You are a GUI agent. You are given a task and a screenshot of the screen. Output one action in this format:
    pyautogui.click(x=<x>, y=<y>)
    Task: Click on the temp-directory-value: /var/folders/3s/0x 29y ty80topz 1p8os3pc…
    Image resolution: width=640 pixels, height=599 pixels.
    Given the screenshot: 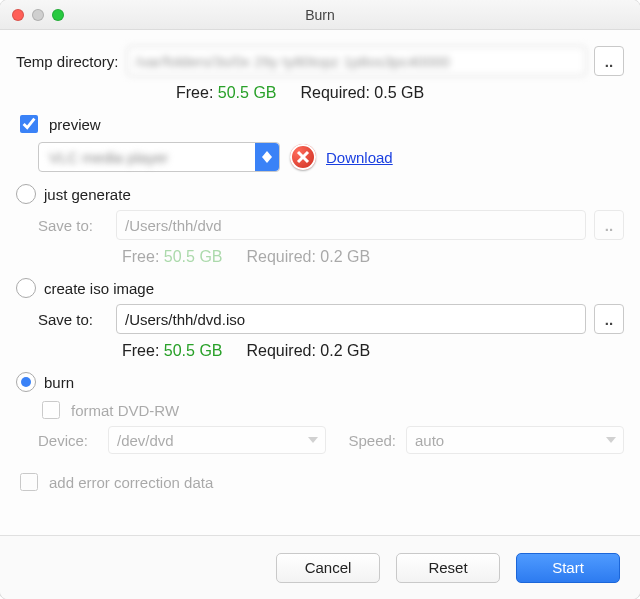 What is the action you would take?
    pyautogui.click(x=293, y=62)
    